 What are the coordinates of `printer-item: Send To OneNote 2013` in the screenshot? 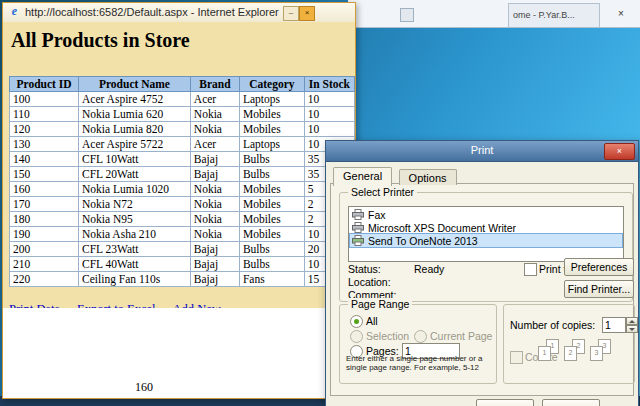 It's located at (486, 240).